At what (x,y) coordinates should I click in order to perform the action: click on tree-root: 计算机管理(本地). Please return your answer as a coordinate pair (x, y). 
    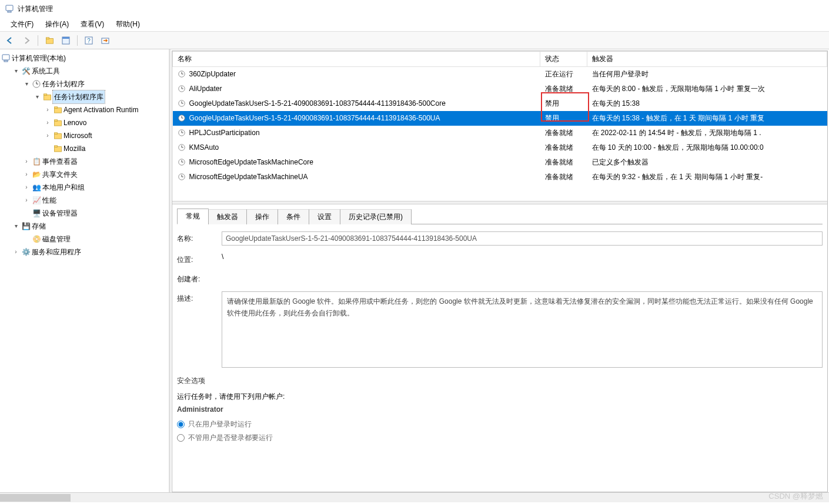
    Looking at the image, I should click on (85, 58).